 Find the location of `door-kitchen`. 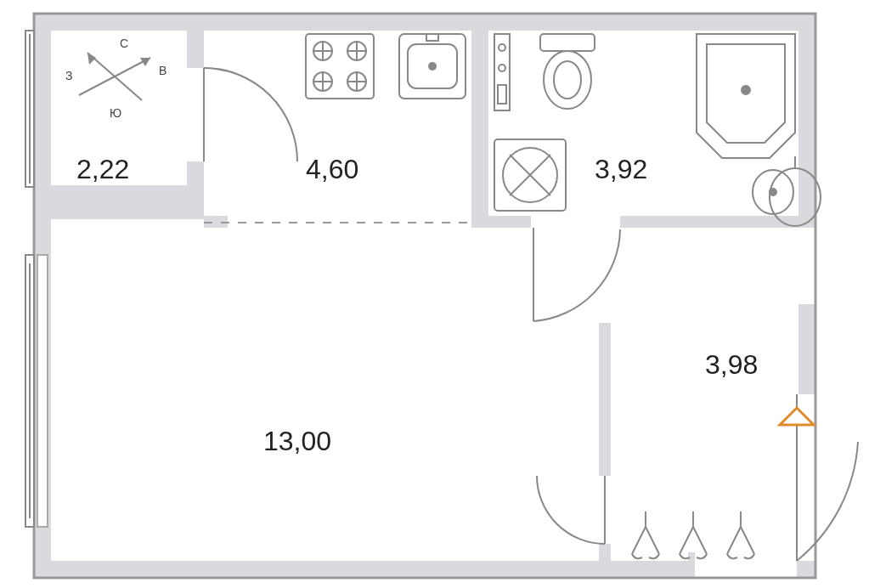

door-kitchen is located at coordinates (251, 115).